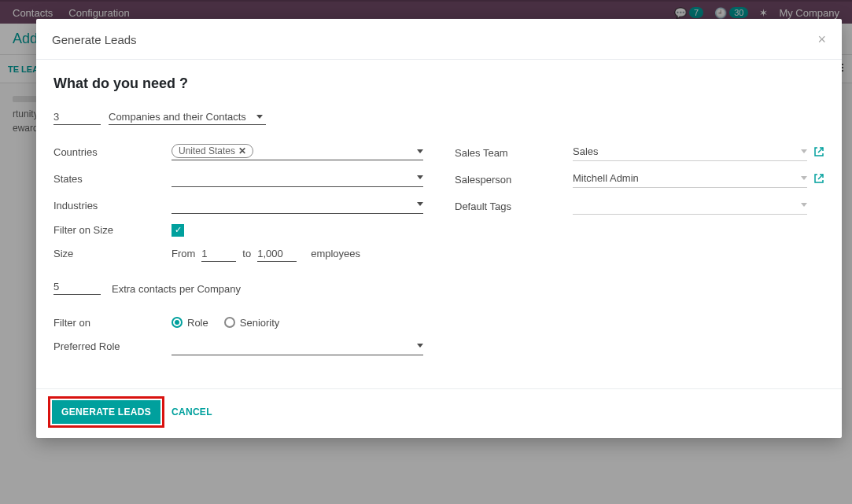 The image size is (852, 504). What do you see at coordinates (514, 179) in the screenshot?
I see `label-salesperson: Salesperson` at bounding box center [514, 179].